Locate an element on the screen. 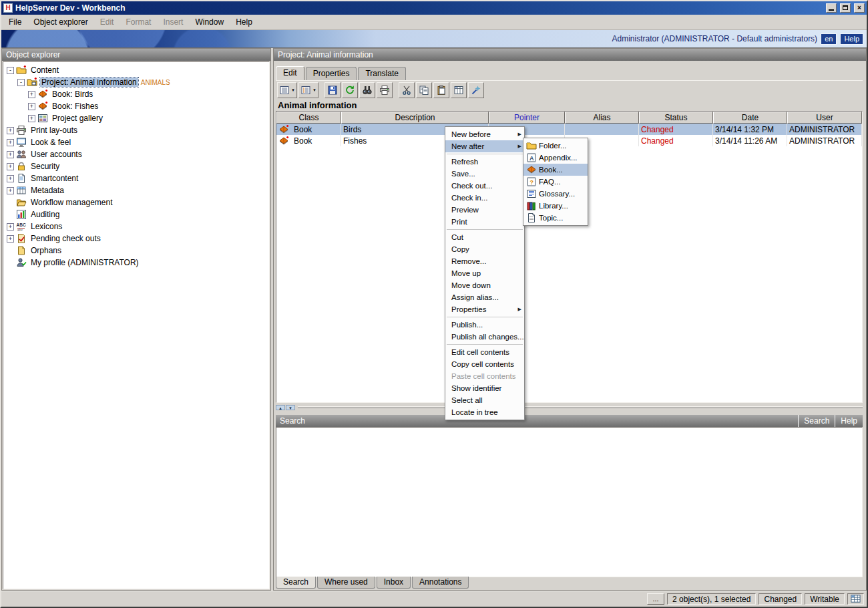 The image size is (868, 608). menu-object-explorer: Object explorer is located at coordinates (60, 22).